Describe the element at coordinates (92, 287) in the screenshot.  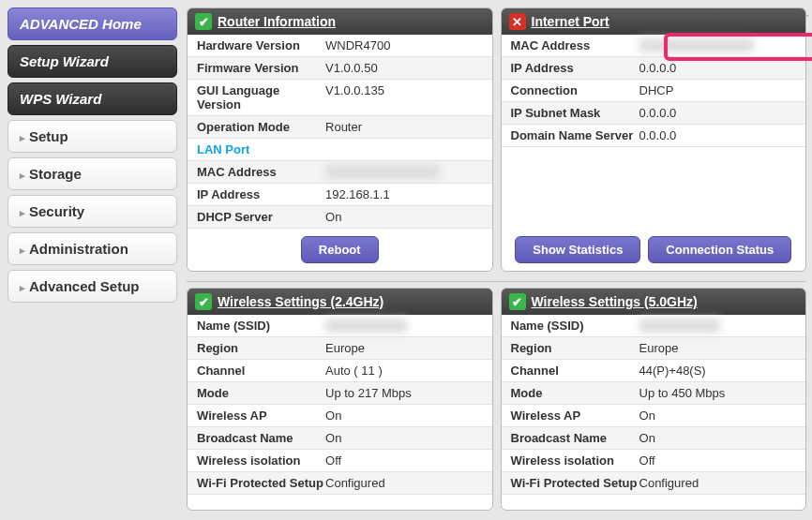
I see `nav-advanced-setup: ▸Advanced Setup` at that location.